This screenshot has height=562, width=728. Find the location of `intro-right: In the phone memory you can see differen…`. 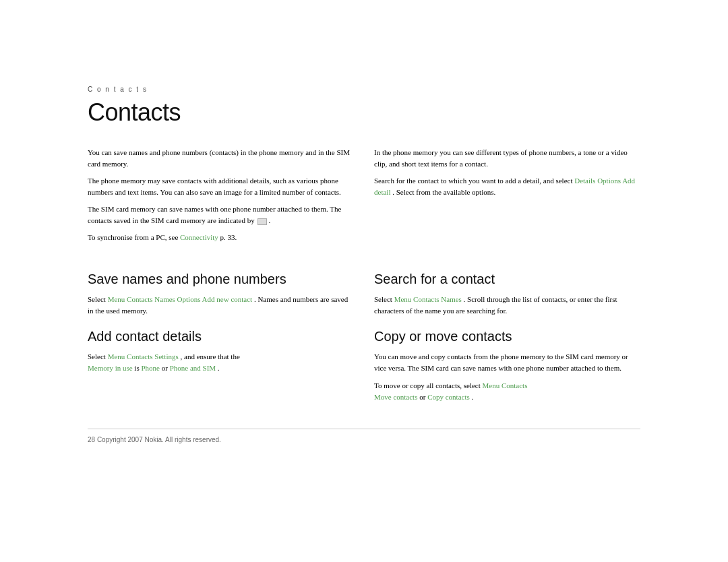

intro-right: In the phone memory you can see differen… is located at coordinates (507, 198).